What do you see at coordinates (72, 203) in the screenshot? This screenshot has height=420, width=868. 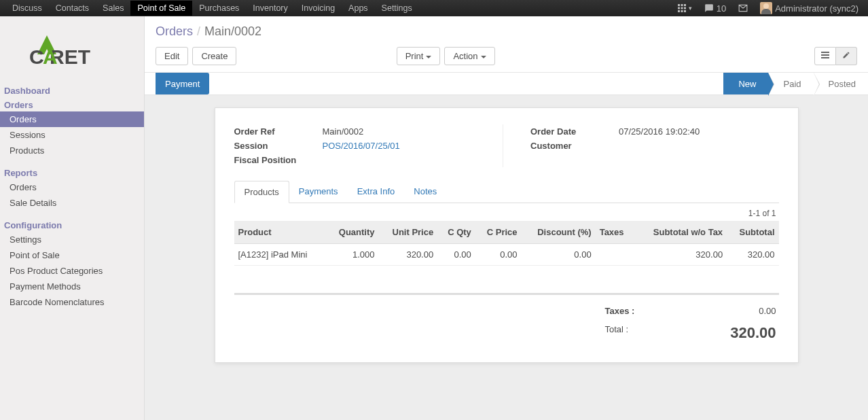 I see `sidebar-item-sale-details: Sale Details` at bounding box center [72, 203].